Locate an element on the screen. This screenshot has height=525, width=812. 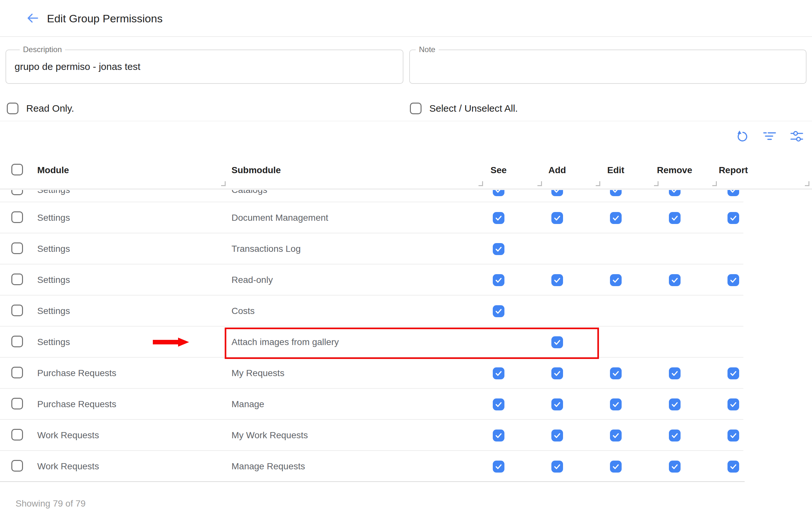
column-header-module: Module is located at coordinates (134, 170).